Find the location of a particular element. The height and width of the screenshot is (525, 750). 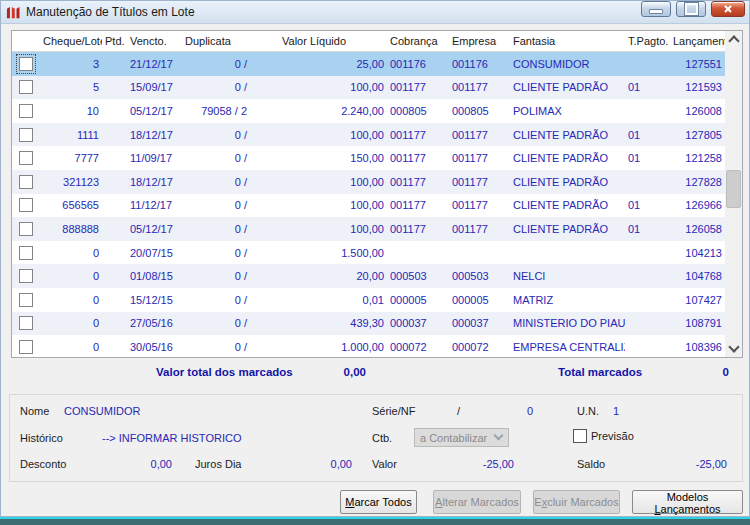

previsao-checkbox is located at coordinates (580, 436).